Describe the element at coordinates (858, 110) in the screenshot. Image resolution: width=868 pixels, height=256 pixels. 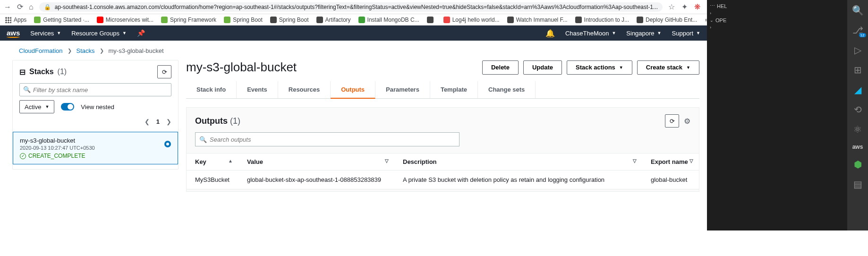
I see `remote-icon: ⟲` at that location.